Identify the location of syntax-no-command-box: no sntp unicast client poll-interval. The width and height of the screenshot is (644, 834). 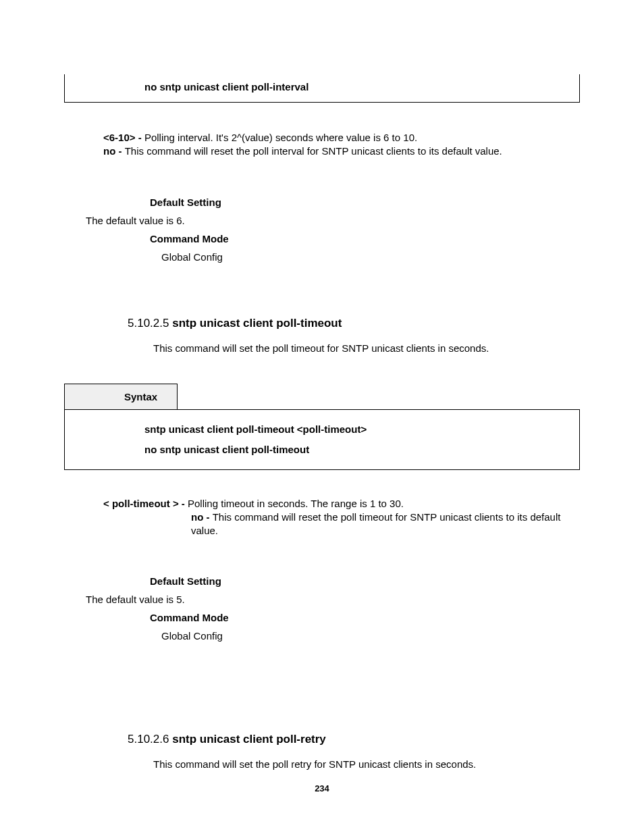
(322, 88).